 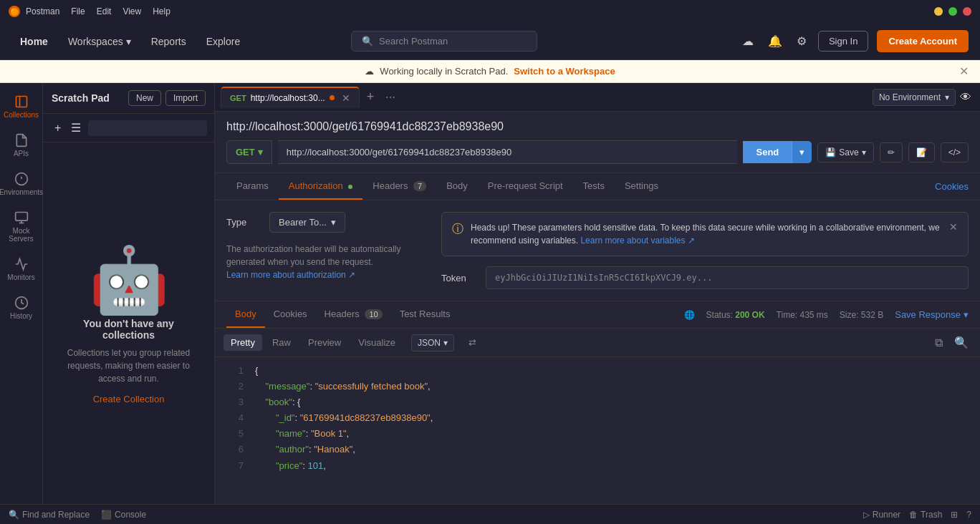 I want to click on method-selector: GET ▾, so click(x=249, y=152).